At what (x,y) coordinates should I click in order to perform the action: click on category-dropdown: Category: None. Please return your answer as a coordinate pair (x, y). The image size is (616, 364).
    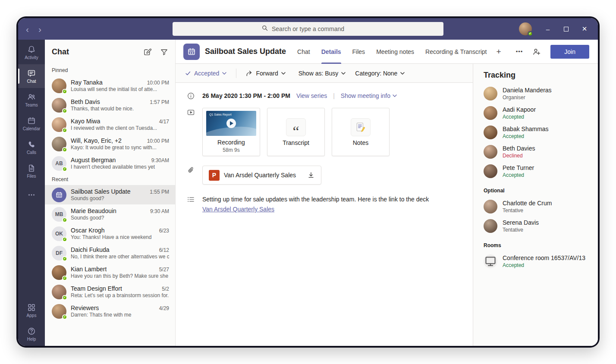
    Looking at the image, I should click on (380, 73).